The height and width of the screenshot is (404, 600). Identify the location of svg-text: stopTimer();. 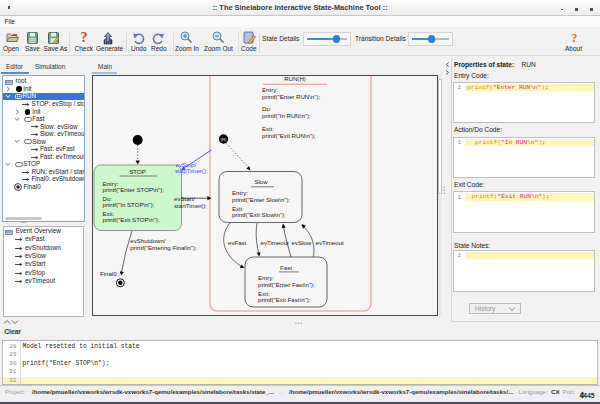
(192, 170).